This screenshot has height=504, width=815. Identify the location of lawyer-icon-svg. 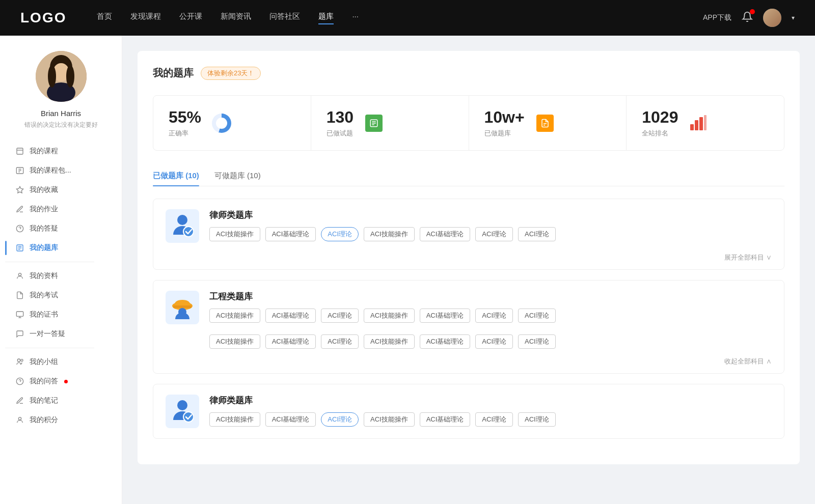
(182, 226).